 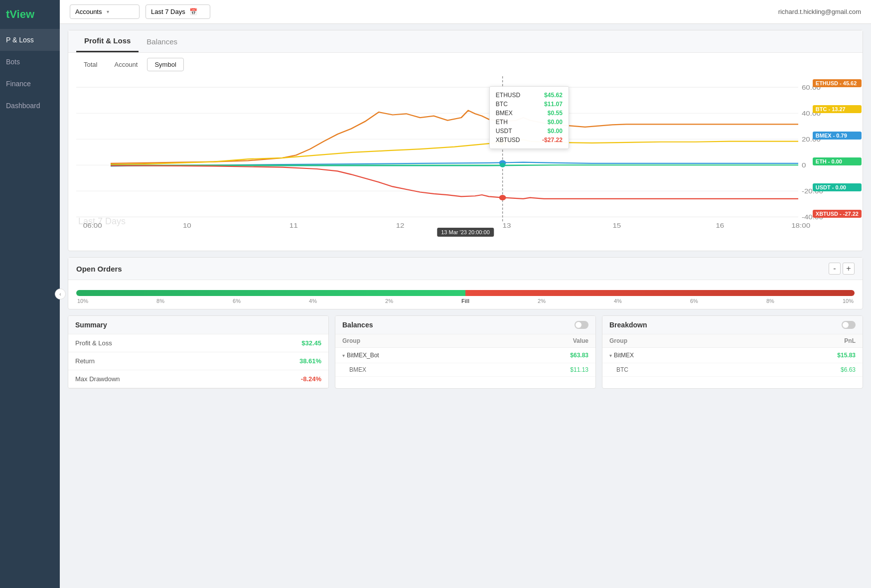 What do you see at coordinates (837, 187) in the screenshot?
I see `label-usdt: USDT - 0.00` at bounding box center [837, 187].